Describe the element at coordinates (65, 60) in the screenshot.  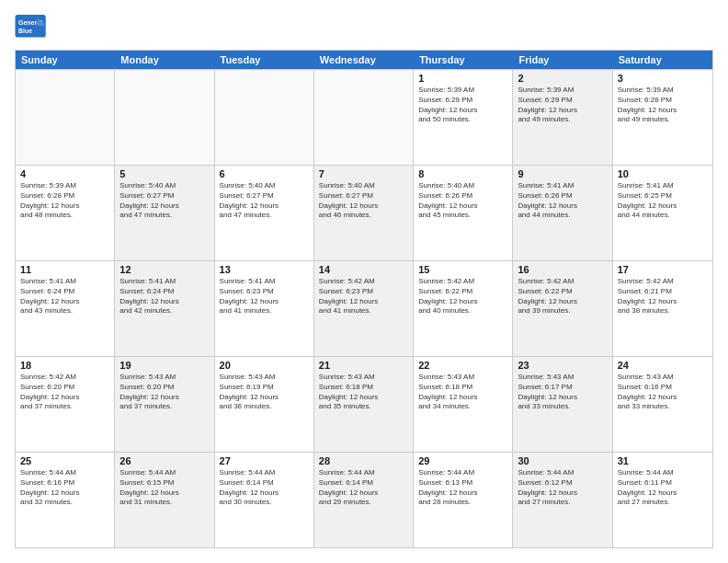
I see `header-day-sunday: Sunday` at that location.